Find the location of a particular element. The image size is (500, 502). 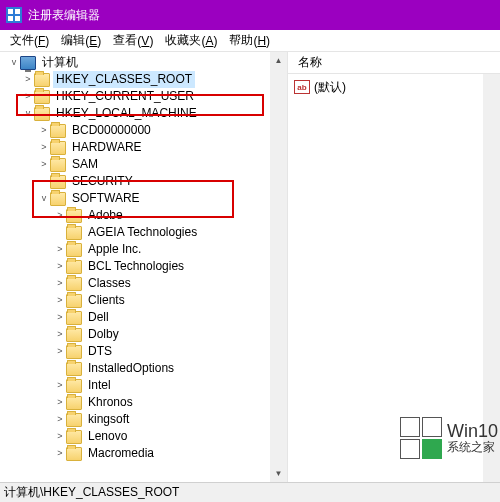

status-path: 计算机\HKEY_CLASSES_ROOT is located at coordinates (92, 492).